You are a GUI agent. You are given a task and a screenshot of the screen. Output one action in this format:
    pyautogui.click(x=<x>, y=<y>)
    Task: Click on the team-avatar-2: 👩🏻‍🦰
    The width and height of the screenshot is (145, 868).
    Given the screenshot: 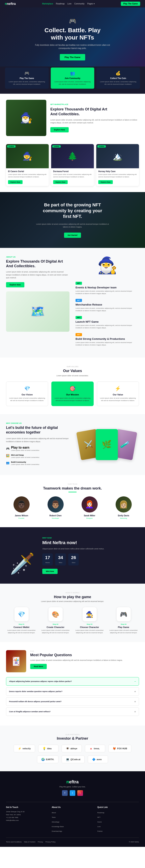 What is the action you would take?
    pyautogui.click(x=89, y=504)
    